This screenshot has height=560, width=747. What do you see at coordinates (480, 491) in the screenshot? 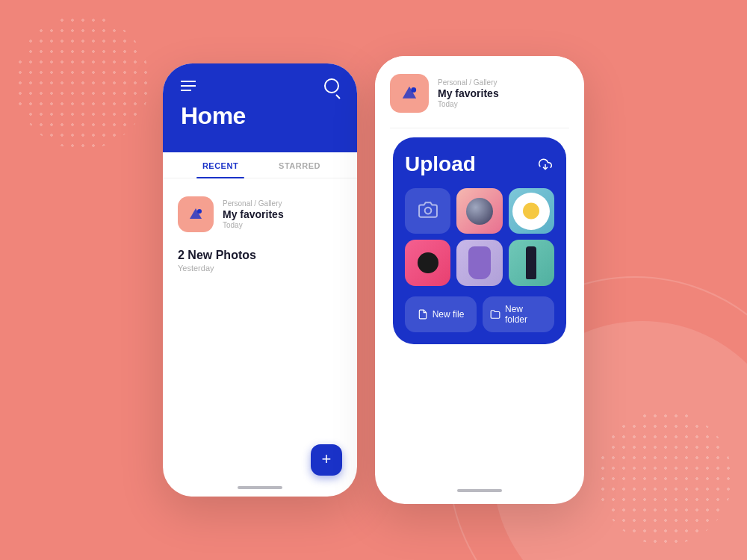
I see `right-home-indicator` at bounding box center [480, 491].